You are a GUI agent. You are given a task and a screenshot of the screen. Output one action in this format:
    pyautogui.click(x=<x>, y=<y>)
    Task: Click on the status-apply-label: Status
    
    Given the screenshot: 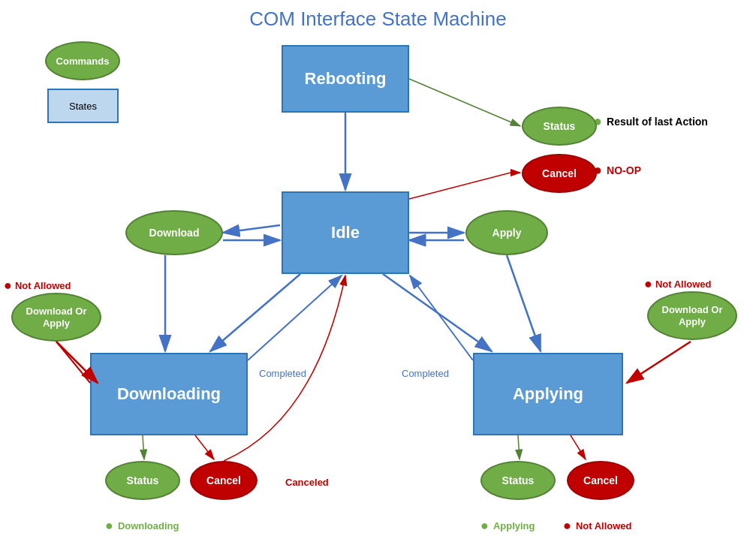 What is the action you would take?
    pyautogui.click(x=518, y=480)
    